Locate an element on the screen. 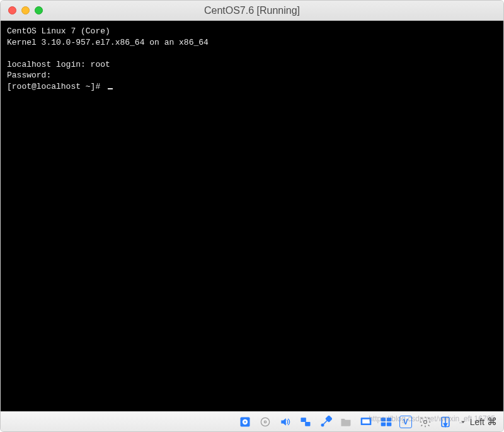  terminal-line: CentOS Linux 7 (Core) is located at coordinates (59, 31).